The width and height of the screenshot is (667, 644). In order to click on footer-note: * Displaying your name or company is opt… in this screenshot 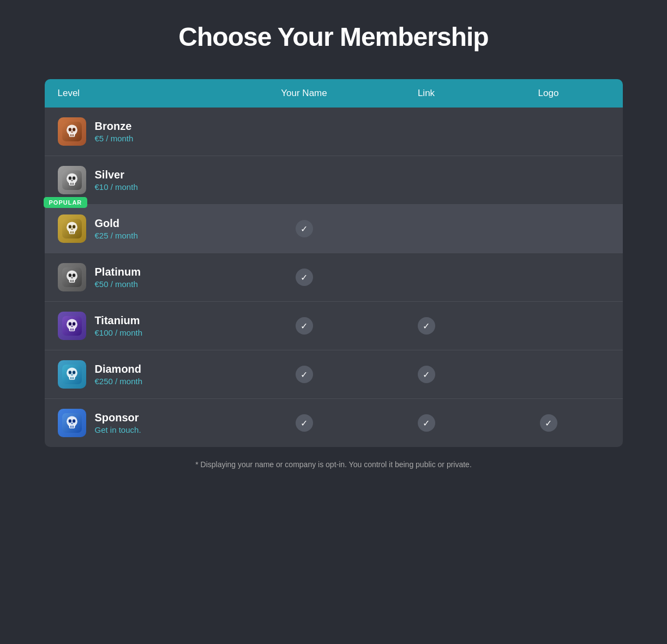, I will do `click(334, 464)`.